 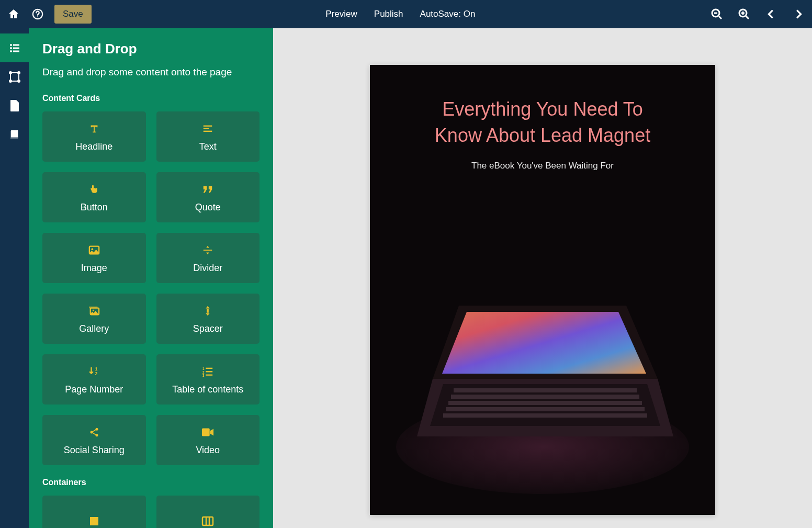 I want to click on align-left-icon, so click(x=208, y=129).